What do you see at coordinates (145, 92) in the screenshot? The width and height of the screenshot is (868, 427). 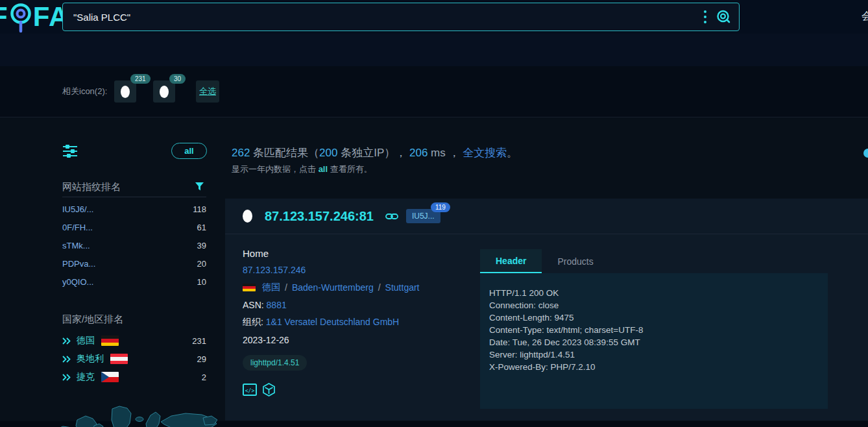 I see `related-icon-tiles: 231 30` at bounding box center [145, 92].